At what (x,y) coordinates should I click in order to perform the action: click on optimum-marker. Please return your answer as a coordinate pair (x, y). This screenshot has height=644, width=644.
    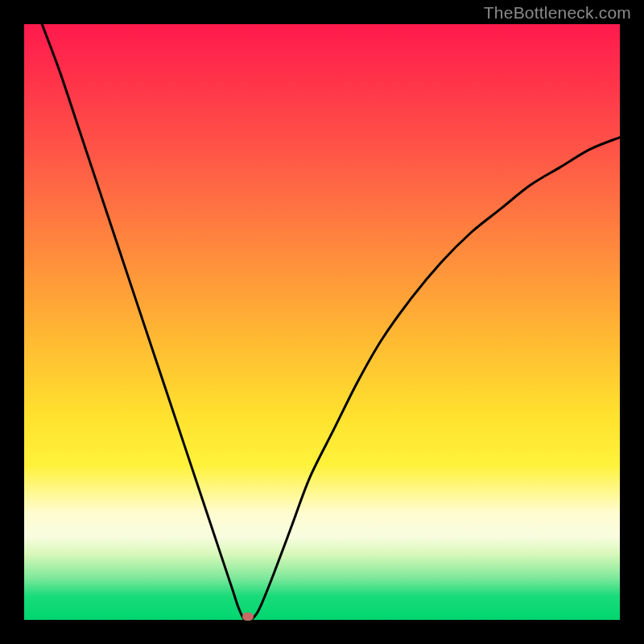
    Looking at the image, I should click on (248, 617).